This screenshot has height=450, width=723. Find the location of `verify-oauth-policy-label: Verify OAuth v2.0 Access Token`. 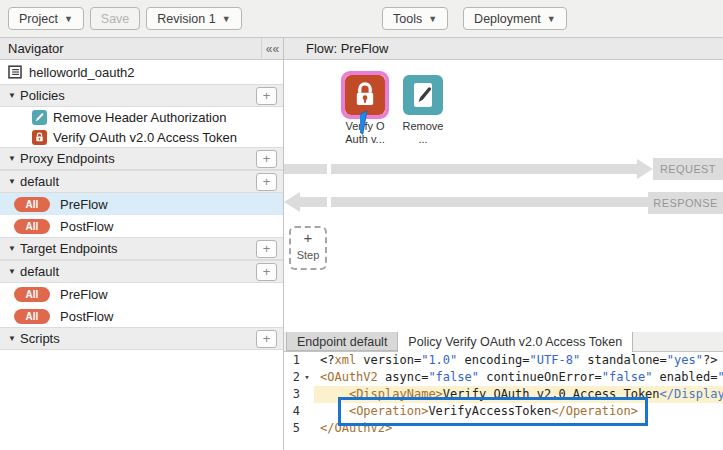

verify-oauth-policy-label: Verify OAuth v2.0 Access Token is located at coordinates (145, 138).